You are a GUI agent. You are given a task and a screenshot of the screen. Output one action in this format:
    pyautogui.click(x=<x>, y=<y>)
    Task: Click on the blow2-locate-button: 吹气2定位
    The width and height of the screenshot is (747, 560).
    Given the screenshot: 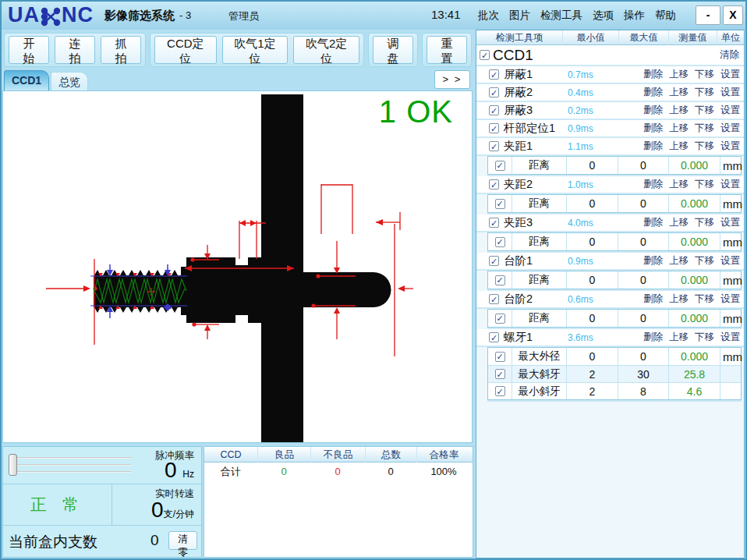 What is the action you would take?
    pyautogui.click(x=326, y=50)
    